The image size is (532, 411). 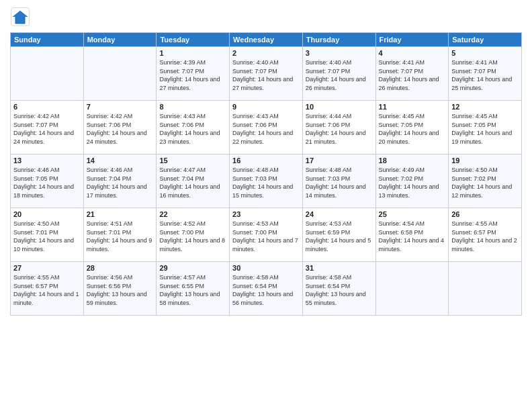 I want to click on calendar-cell: 24Sunrise: 4:53 AMSunset: 6:59 PMDayligh…, so click(x=339, y=235).